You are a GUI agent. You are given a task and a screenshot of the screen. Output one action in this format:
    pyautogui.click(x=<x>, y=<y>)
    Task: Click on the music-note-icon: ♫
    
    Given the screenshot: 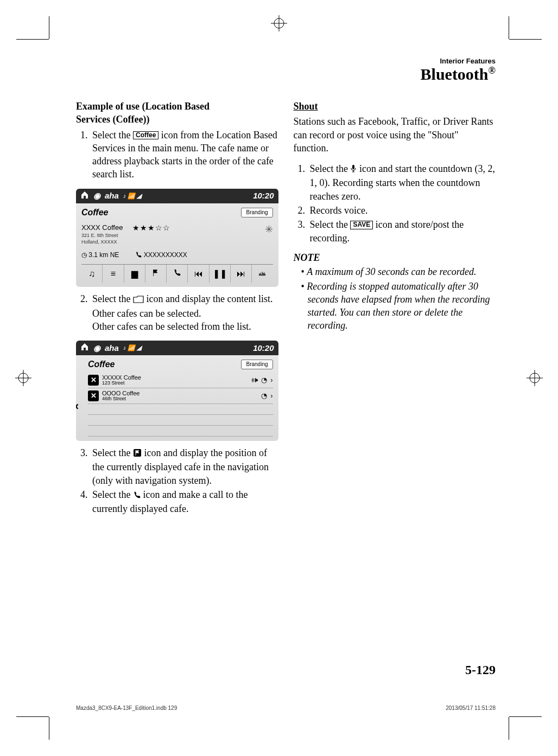 What is the action you would take?
    pyautogui.click(x=92, y=274)
    